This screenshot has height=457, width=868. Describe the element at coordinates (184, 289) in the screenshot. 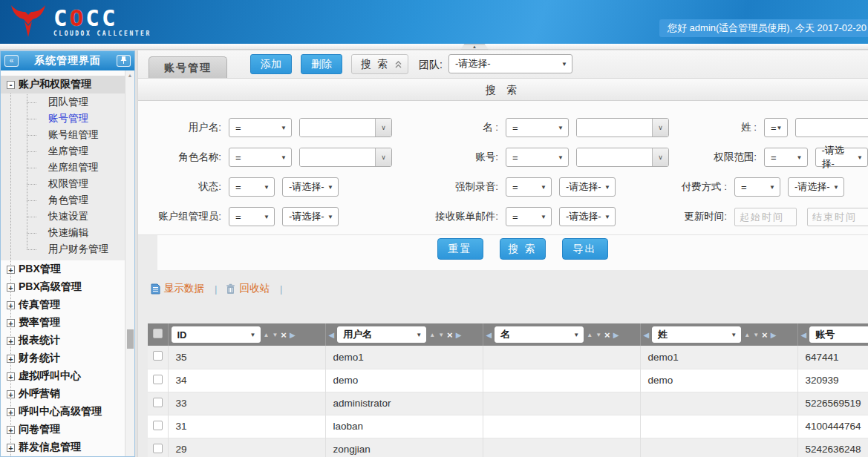

I see `show-data-link: 显示数据` at that location.